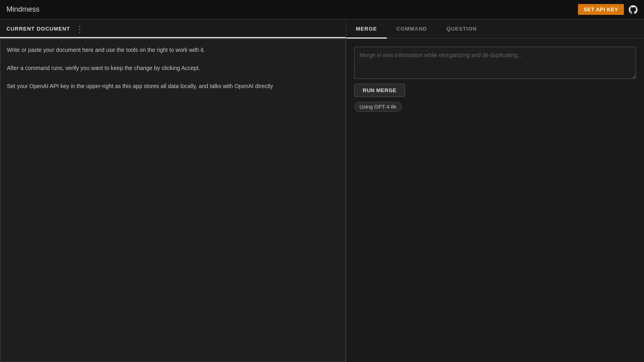 Image resolution: width=644 pixels, height=362 pixels. What do you see at coordinates (80, 29) in the screenshot?
I see `more-options-button: ⋮` at bounding box center [80, 29].